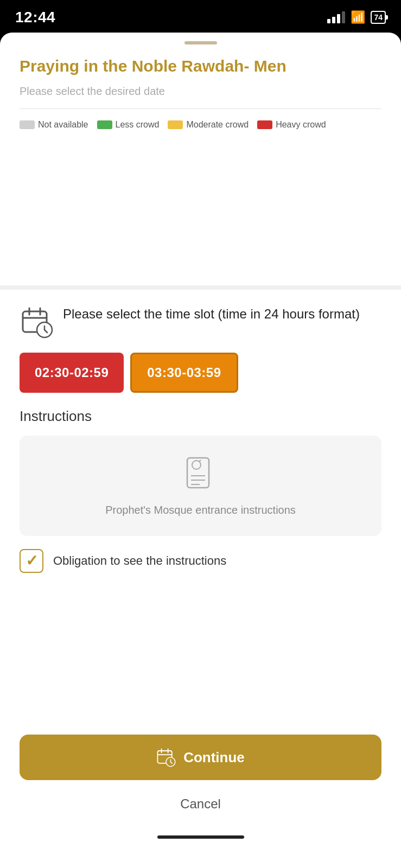  I want to click on time-slot-0230: 02:30-02:59, so click(72, 373).